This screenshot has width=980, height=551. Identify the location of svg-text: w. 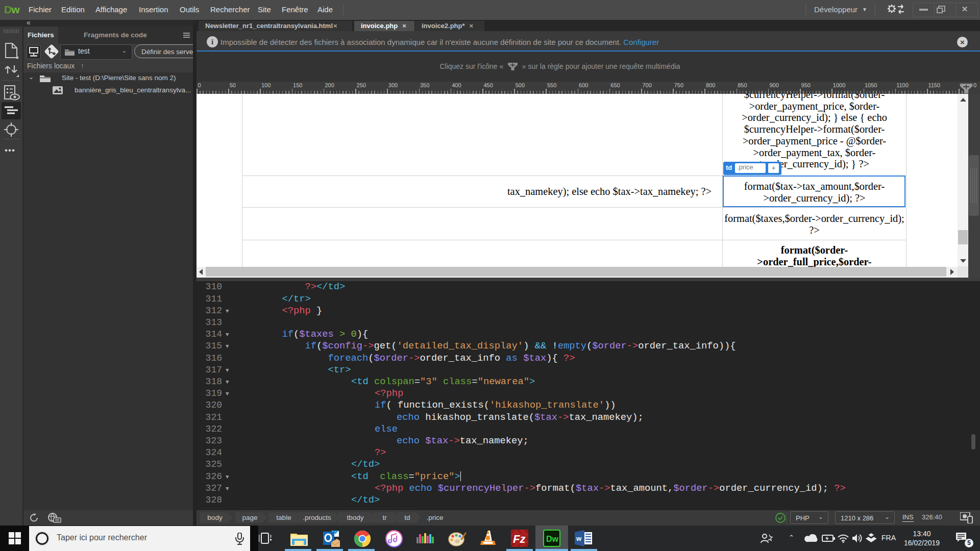
(579, 539).